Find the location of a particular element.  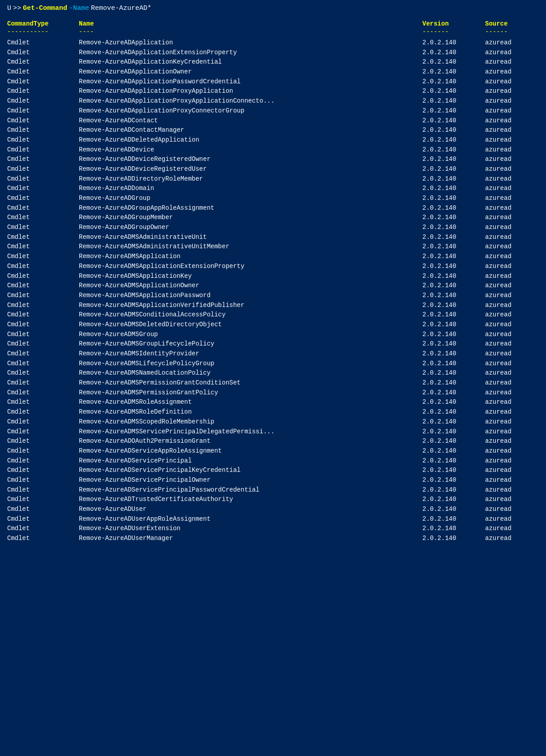

table-row: CmdletRemove-AzureADApplication2.0.2.140… is located at coordinates (273, 43).